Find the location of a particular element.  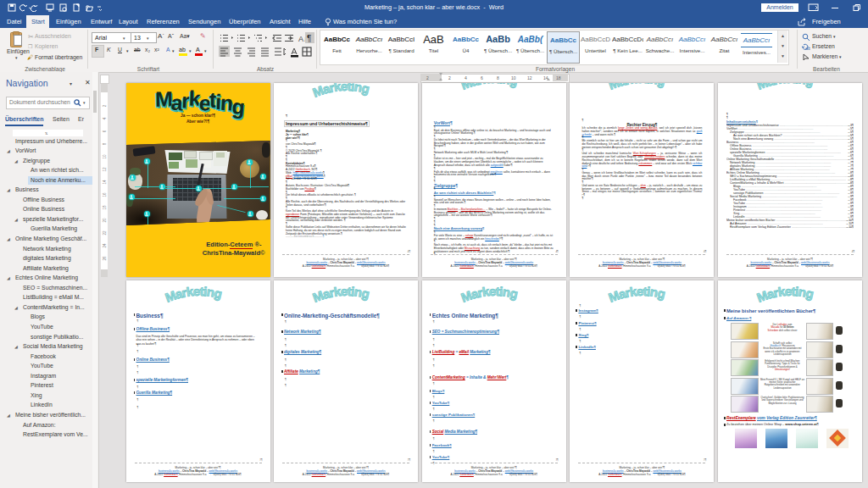

svg-text: ab is located at coordinates (808, 48).